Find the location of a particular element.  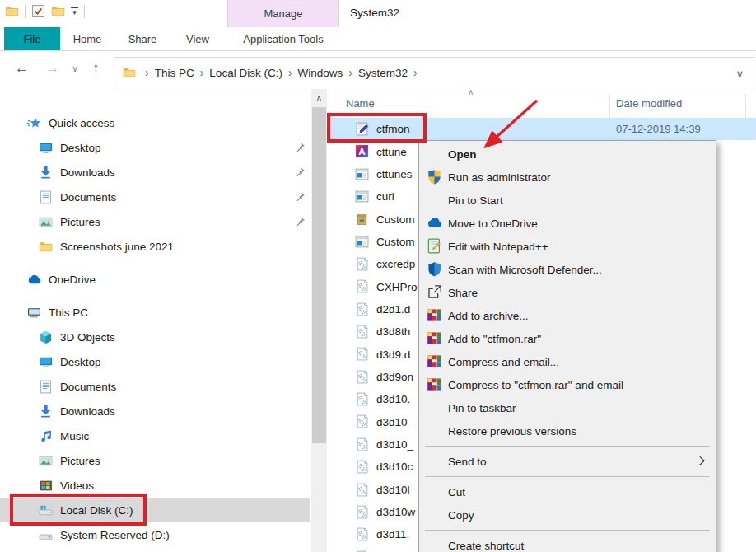

forward-arrow-icon: → is located at coordinates (53, 68).